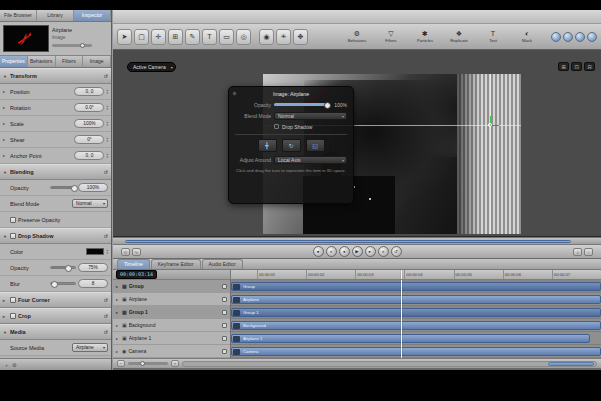  What do you see at coordinates (158, 37) in the screenshot?
I see `anchor-point-tool: ✛` at bounding box center [158, 37].